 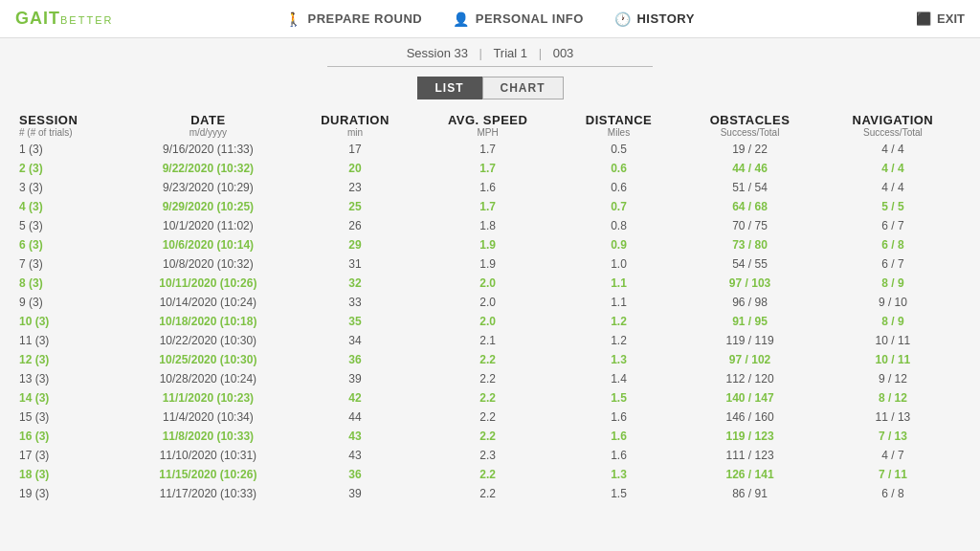 What do you see at coordinates (64, 19) in the screenshot?
I see `logo: GAITBETTER` at bounding box center [64, 19].